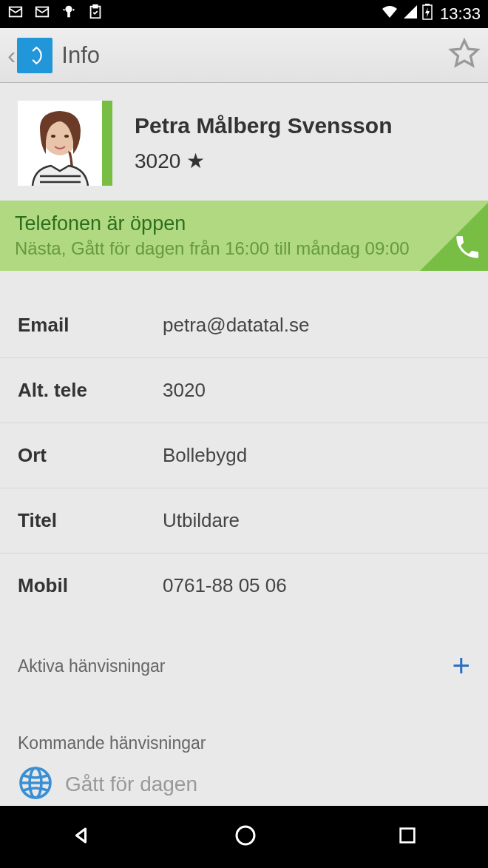 This screenshot has height=868, width=488. Describe the element at coordinates (132, 784) in the screenshot. I see `upcoming-item-label: Gått för dagen` at that location.